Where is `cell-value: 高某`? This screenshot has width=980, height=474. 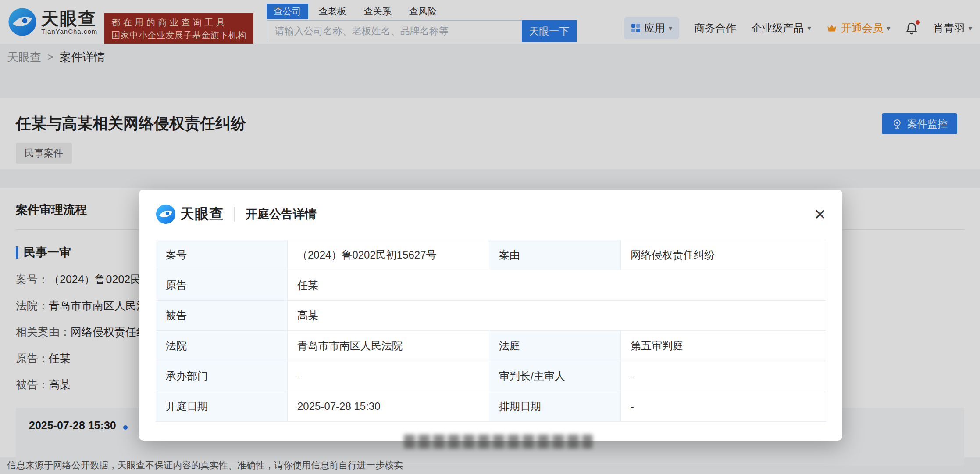
cell-value: 高某 is located at coordinates (557, 316).